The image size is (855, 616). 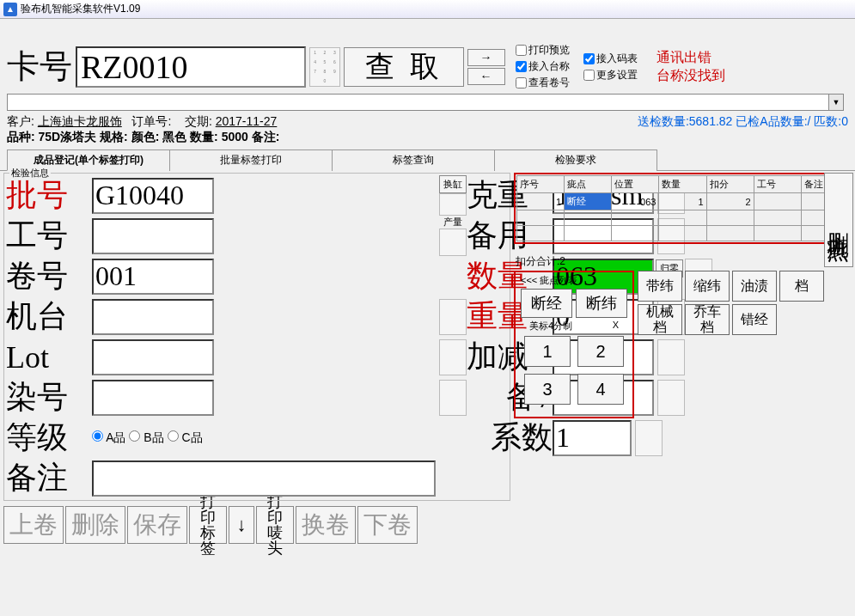 What do you see at coordinates (95, 525) in the screenshot?
I see `delete-btn: 删除` at bounding box center [95, 525].